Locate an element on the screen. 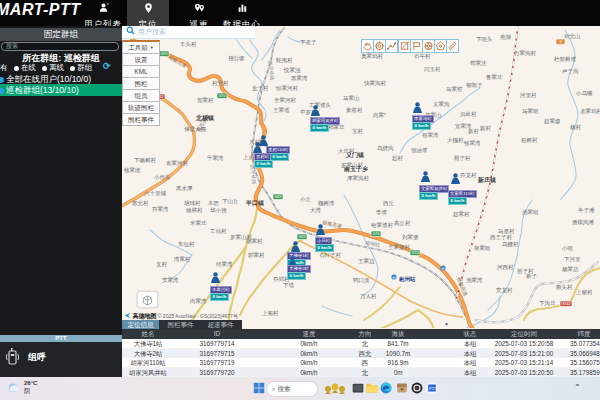 The width and height of the screenshot is (600, 400). svg-text: 相公塬 is located at coordinates (236, 58).